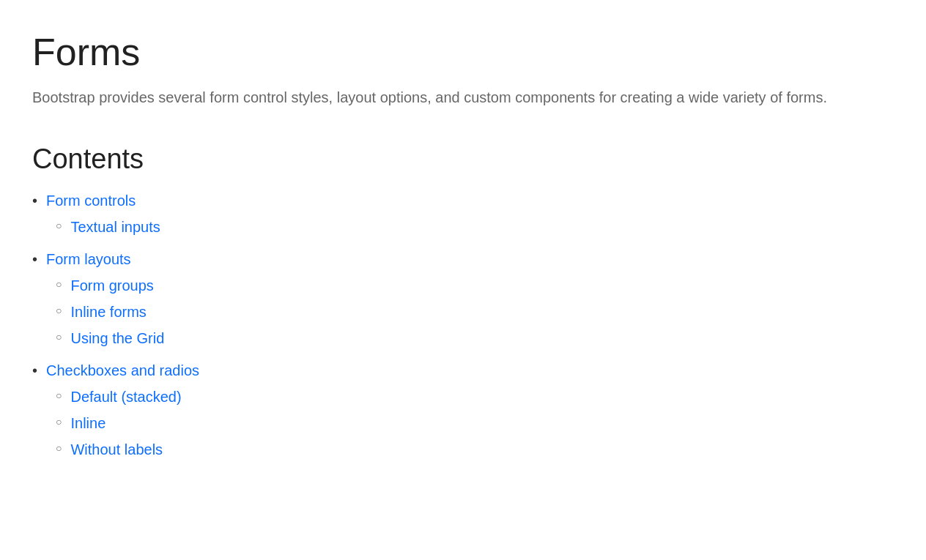 This screenshot has height=560, width=926. I want to click on checkboxes-and-radios-link: Checkboxes and radios, so click(123, 370).